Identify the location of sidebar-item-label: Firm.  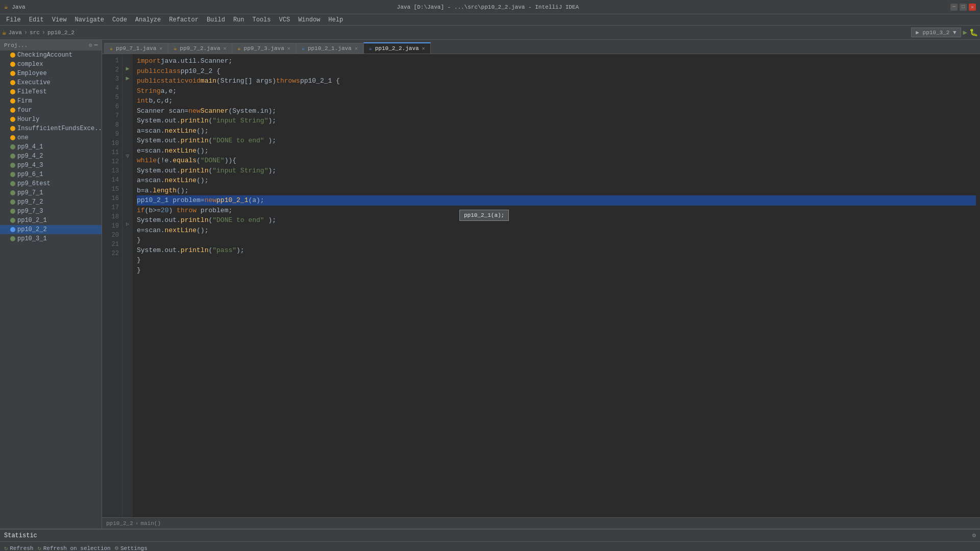
(24, 101).